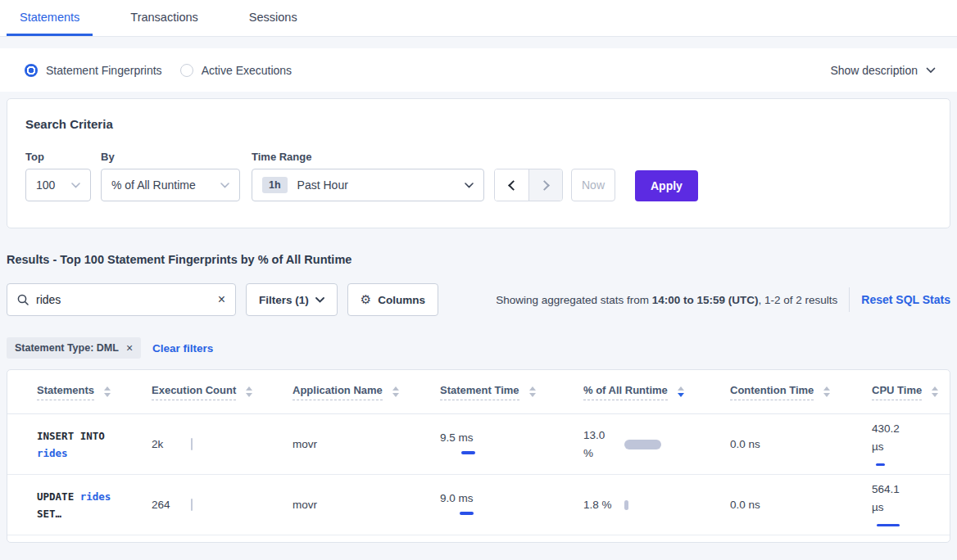  I want to click on gear-icon: ⚙, so click(365, 300).